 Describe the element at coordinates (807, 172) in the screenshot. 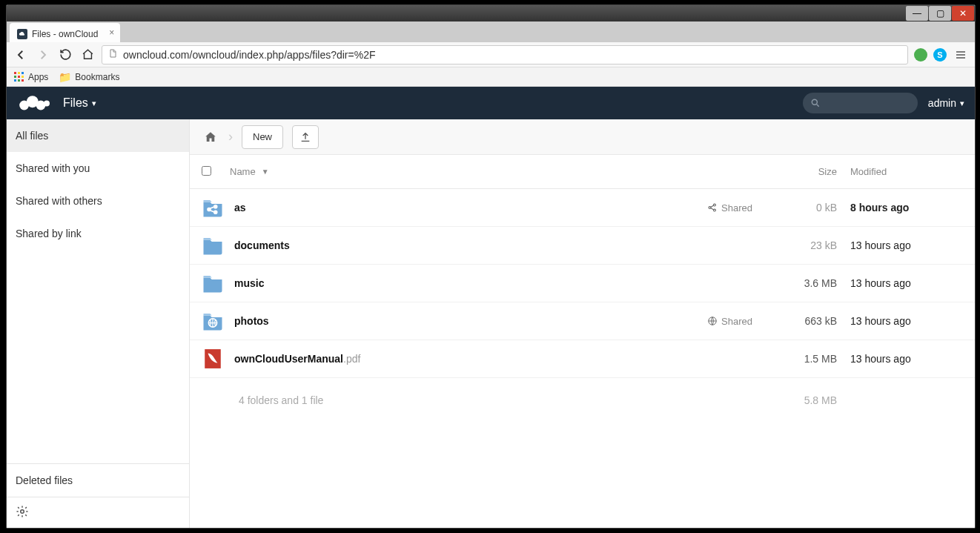

I see `column-header-size: Size` at that location.